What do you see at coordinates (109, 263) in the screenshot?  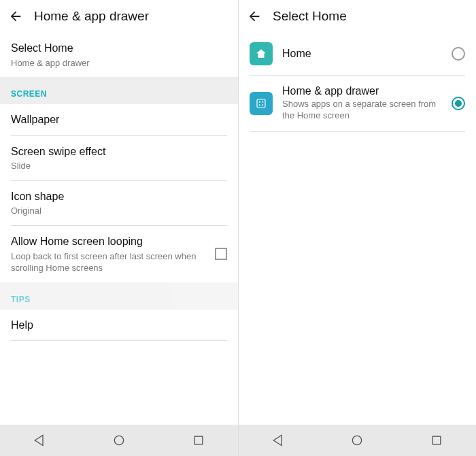 I see `looping-desc: Loop back to first screen after last scr…` at bounding box center [109, 263].